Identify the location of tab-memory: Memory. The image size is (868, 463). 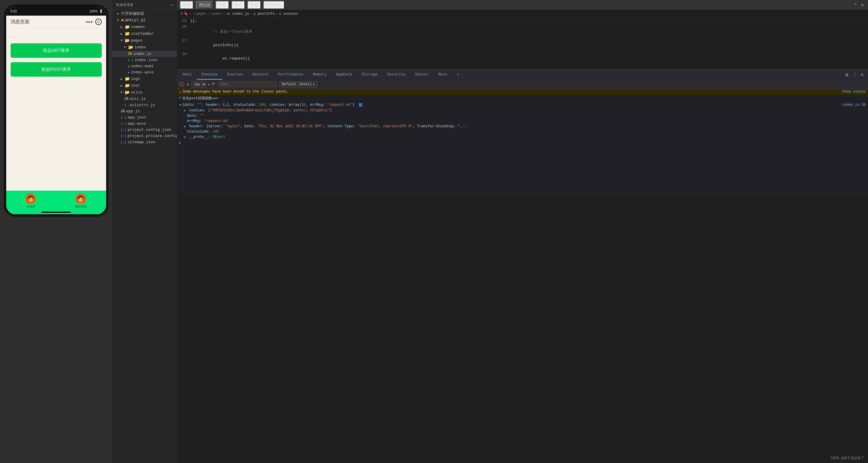
(320, 75).